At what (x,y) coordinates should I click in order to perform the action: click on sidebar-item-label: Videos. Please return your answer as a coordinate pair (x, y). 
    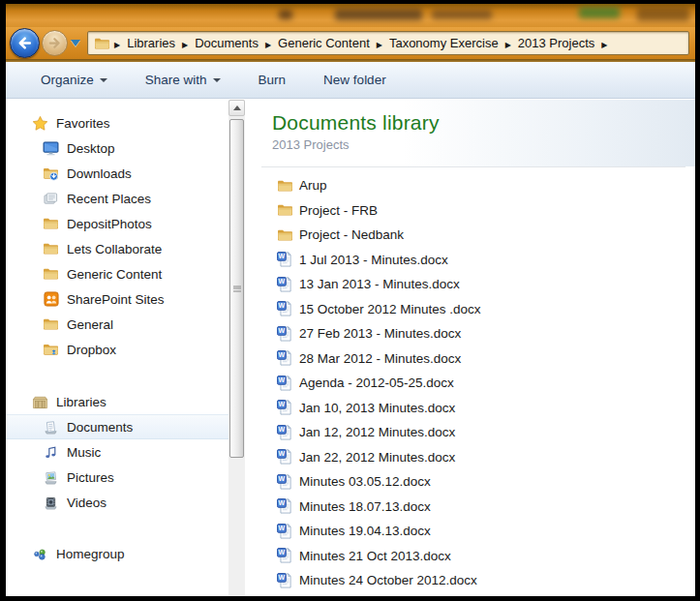
    Looking at the image, I should click on (87, 503).